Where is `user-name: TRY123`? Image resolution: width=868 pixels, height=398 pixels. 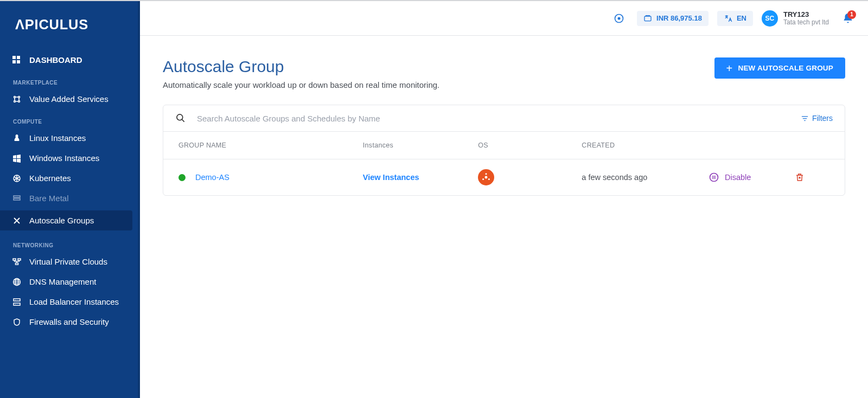 user-name: TRY123 is located at coordinates (806, 14).